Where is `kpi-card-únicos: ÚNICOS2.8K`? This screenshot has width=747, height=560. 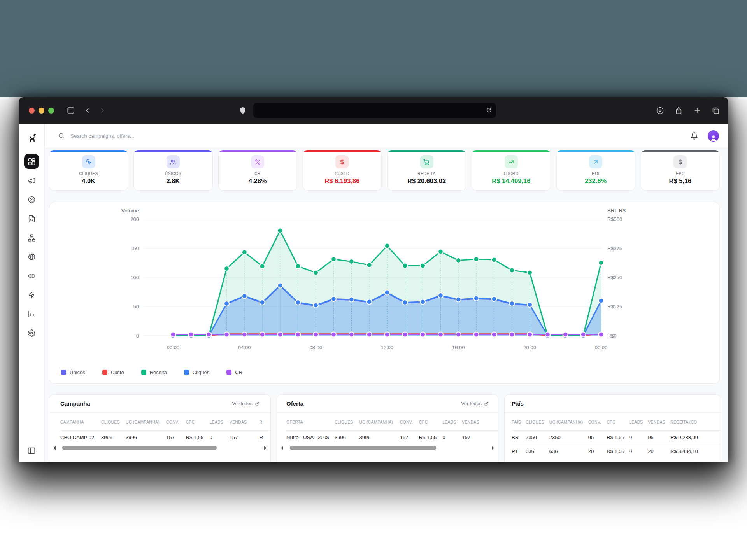 kpi-card-únicos: ÚNICOS2.8K is located at coordinates (173, 170).